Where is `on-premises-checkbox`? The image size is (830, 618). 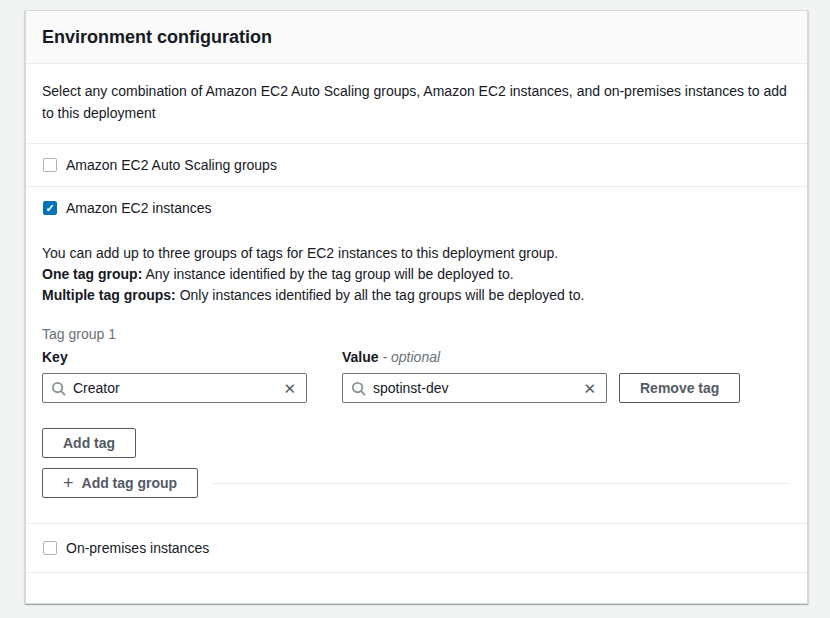 on-premises-checkbox is located at coordinates (50, 548).